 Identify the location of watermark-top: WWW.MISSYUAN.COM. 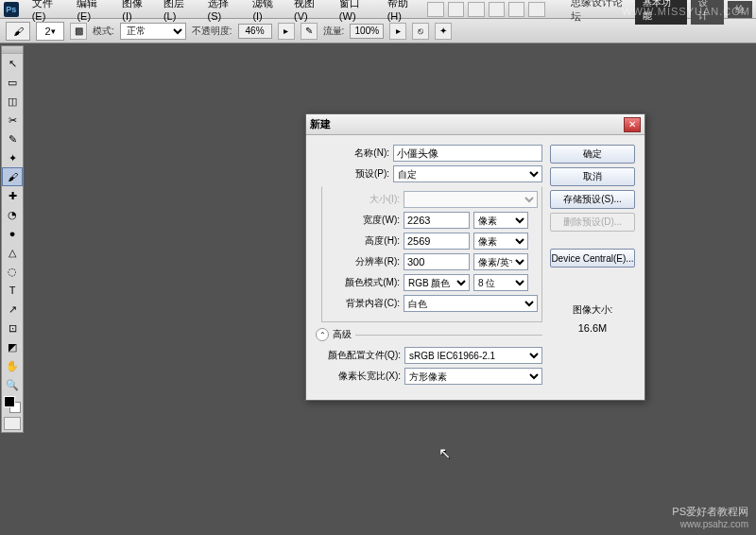
(686, 11).